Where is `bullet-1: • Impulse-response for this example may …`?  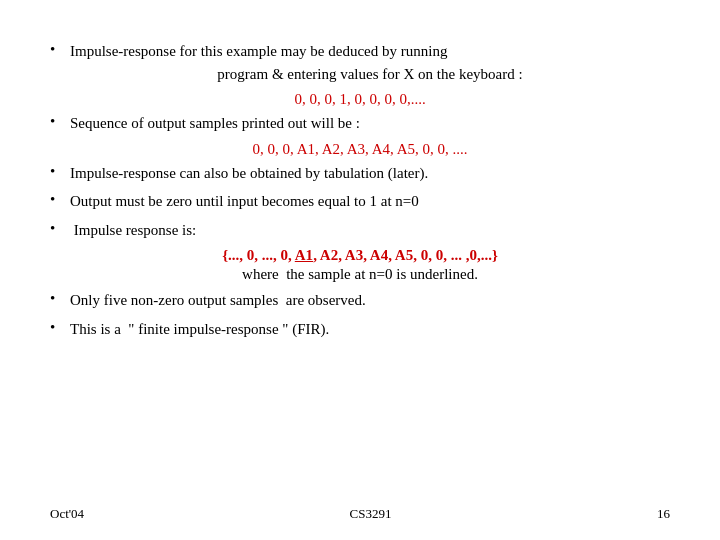
bullet-1: • Impulse-response for this example may … is located at coordinates (360, 62).